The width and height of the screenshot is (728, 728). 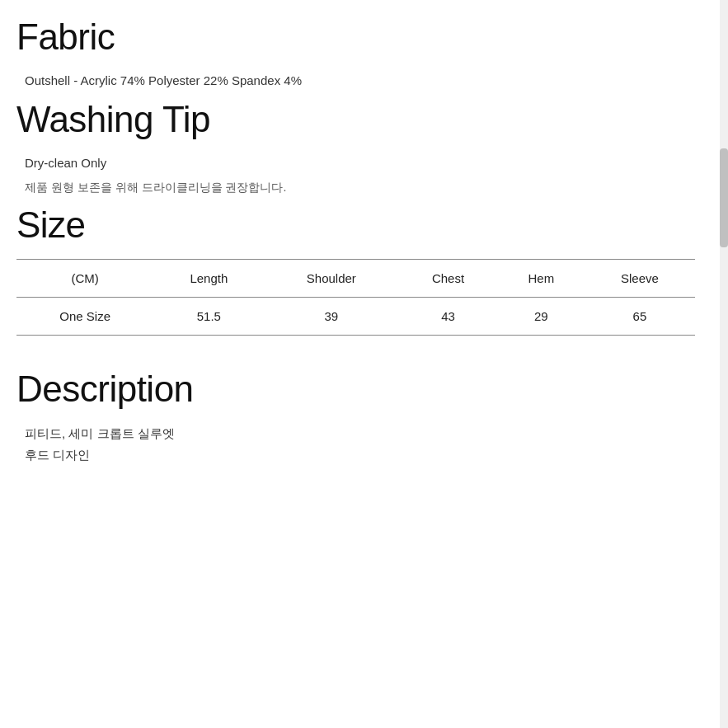 What do you see at coordinates (356, 120) in the screenshot?
I see `washing-title: Washing Tip` at bounding box center [356, 120].